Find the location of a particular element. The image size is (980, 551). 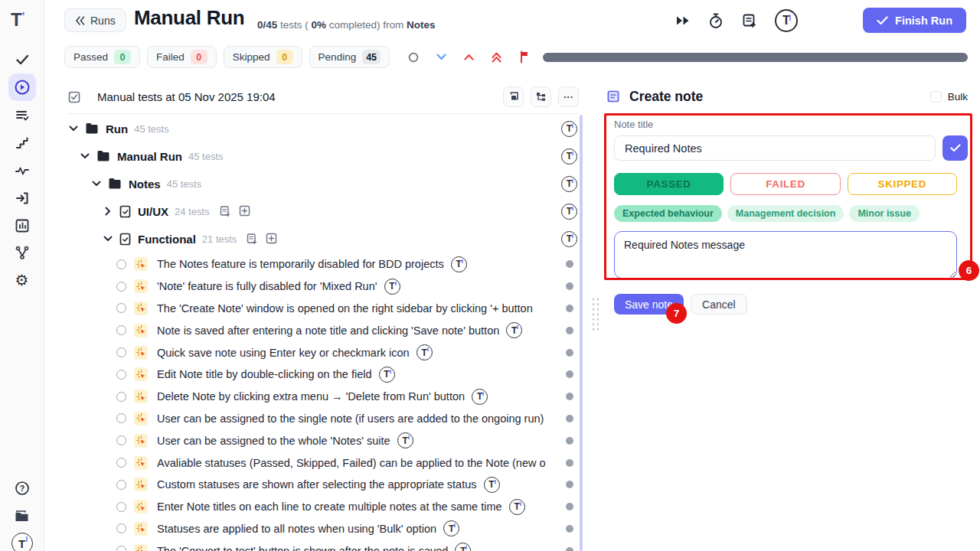

sidebar-item-steps is located at coordinates (22, 143).